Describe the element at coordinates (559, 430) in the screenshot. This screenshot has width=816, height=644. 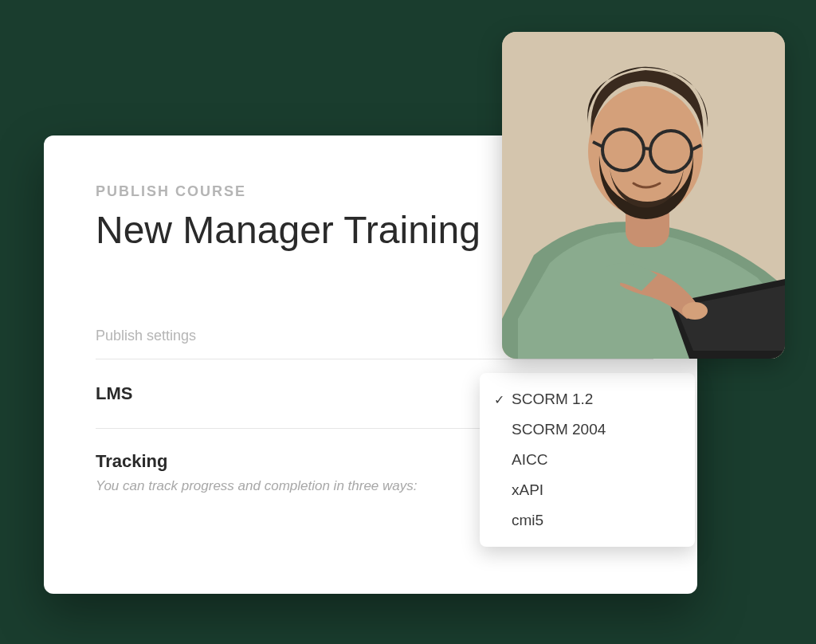
I see `dropdown-option-label: SCORM 2004` at that location.